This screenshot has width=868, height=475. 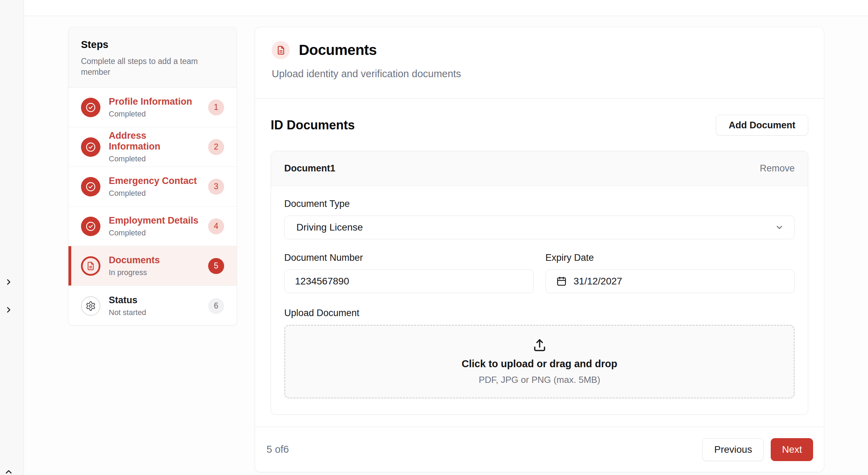 What do you see at coordinates (154, 306) in the screenshot?
I see `step-text: Status Not started` at bounding box center [154, 306].